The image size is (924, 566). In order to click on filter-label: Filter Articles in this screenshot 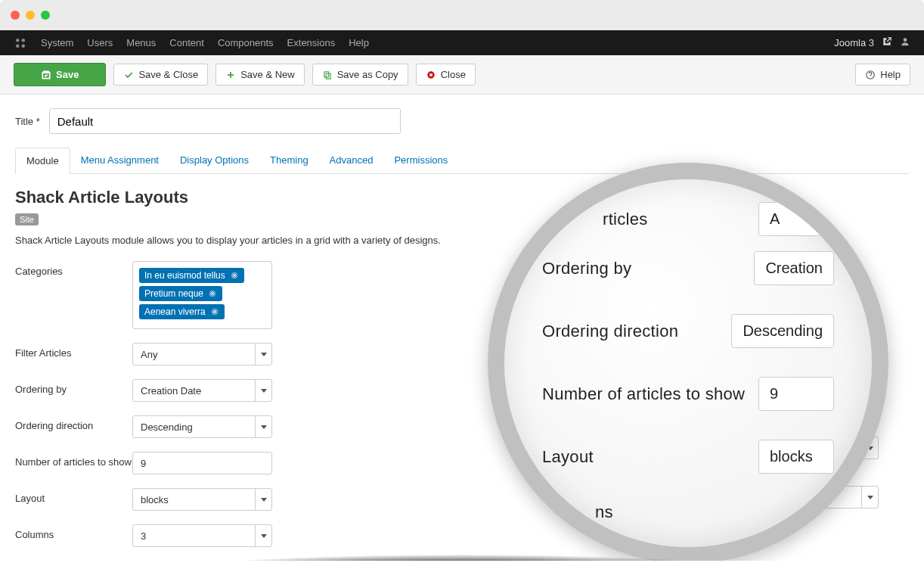, I will do `click(74, 351)`.